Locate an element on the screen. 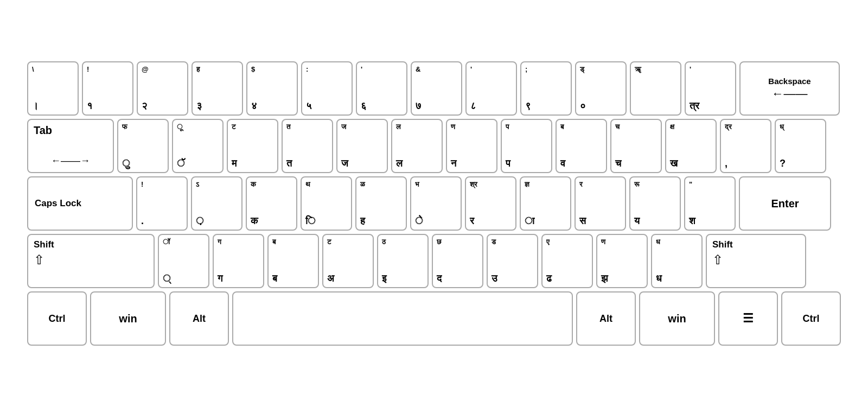 This screenshot has height=407, width=868. key-x: ग ग is located at coordinates (239, 261).